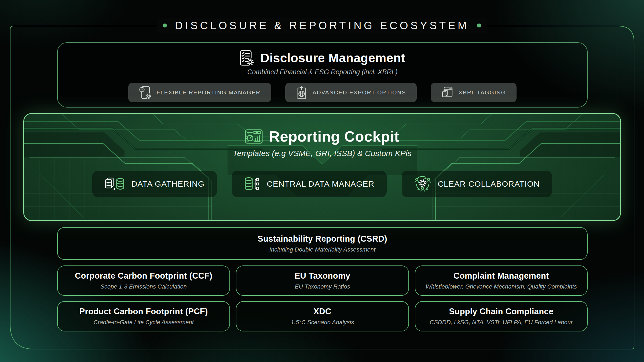  I want to click on feature-clear-collaboration: CLEAR COLLABORATION, so click(477, 184).